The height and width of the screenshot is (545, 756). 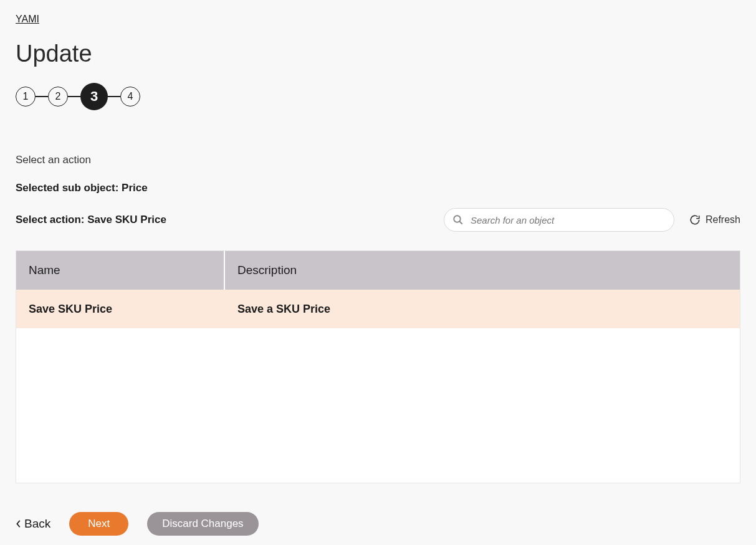 What do you see at coordinates (482, 309) in the screenshot?
I see `cell-description: Save a SKU Price` at bounding box center [482, 309].